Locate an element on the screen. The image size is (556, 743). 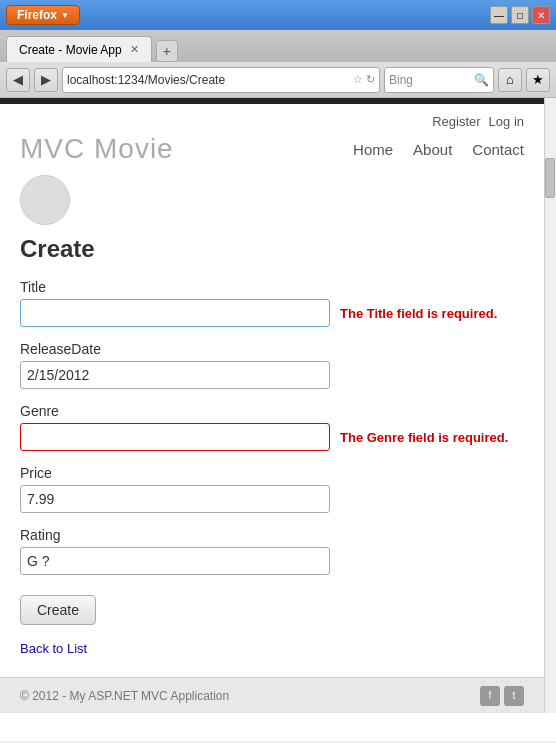
avatar is located at coordinates (45, 200).